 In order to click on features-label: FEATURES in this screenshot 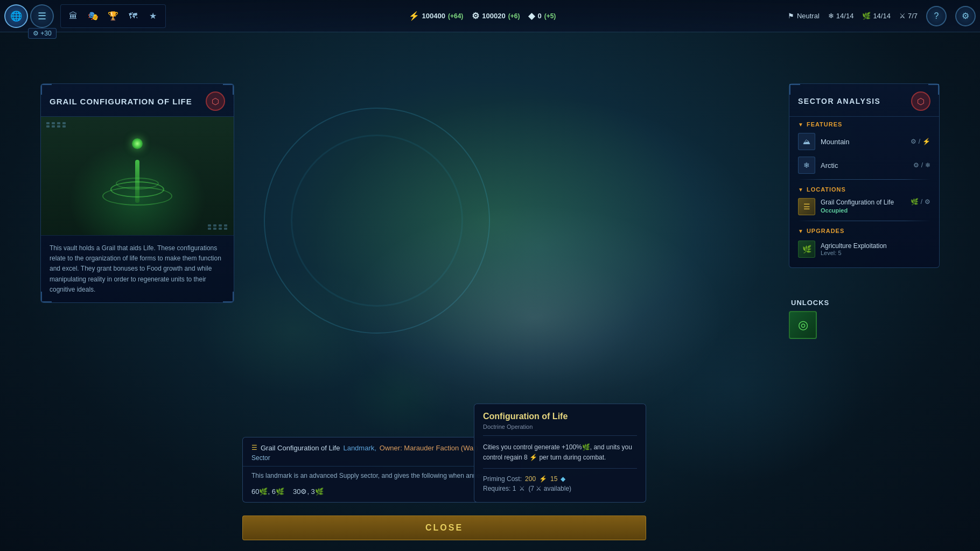, I will do `click(824, 124)`.